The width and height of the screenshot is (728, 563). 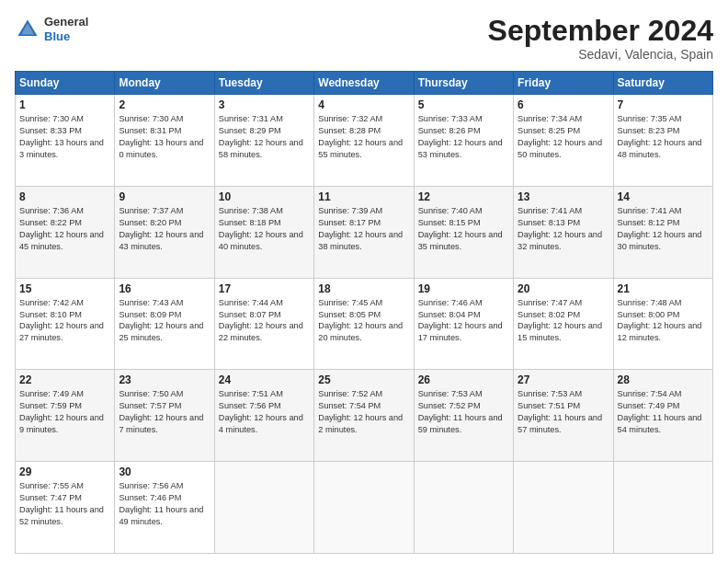 What do you see at coordinates (165, 83) in the screenshot?
I see `calendar-header-monday: Monday` at bounding box center [165, 83].